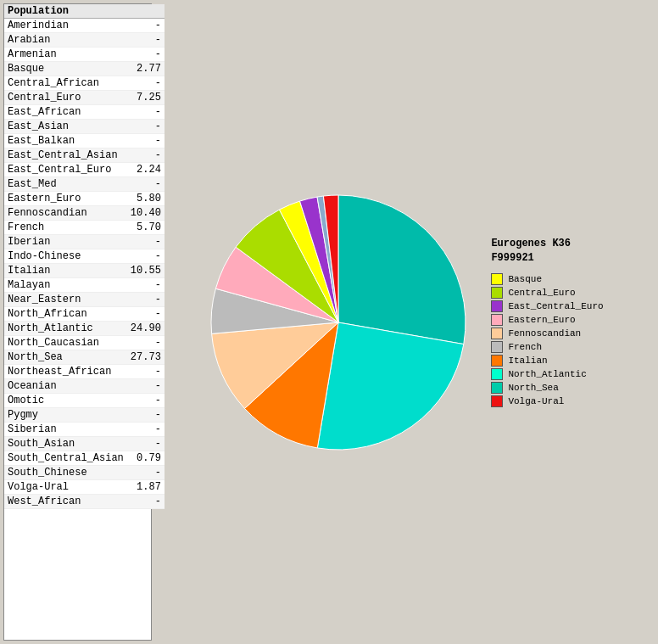 The width and height of the screenshot is (658, 644). I want to click on table-row: Oceanian-, so click(85, 387).